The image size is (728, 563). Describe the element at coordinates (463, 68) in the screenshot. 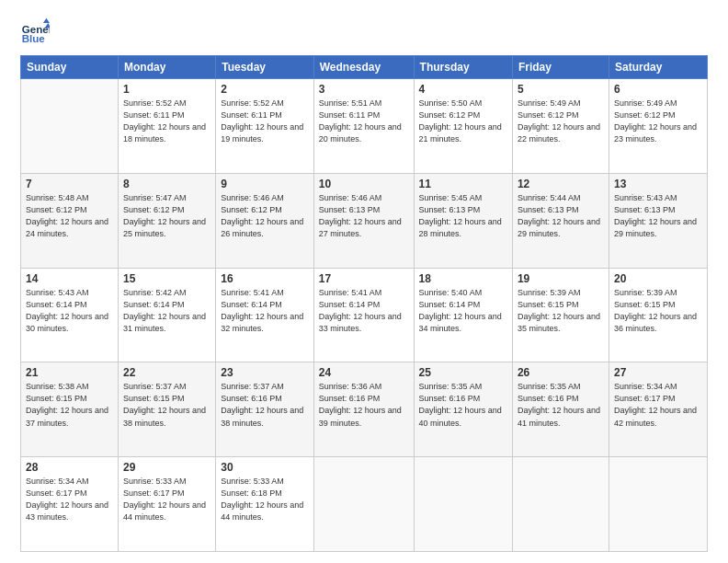

I see `col-header-thursday: Thursday` at that location.